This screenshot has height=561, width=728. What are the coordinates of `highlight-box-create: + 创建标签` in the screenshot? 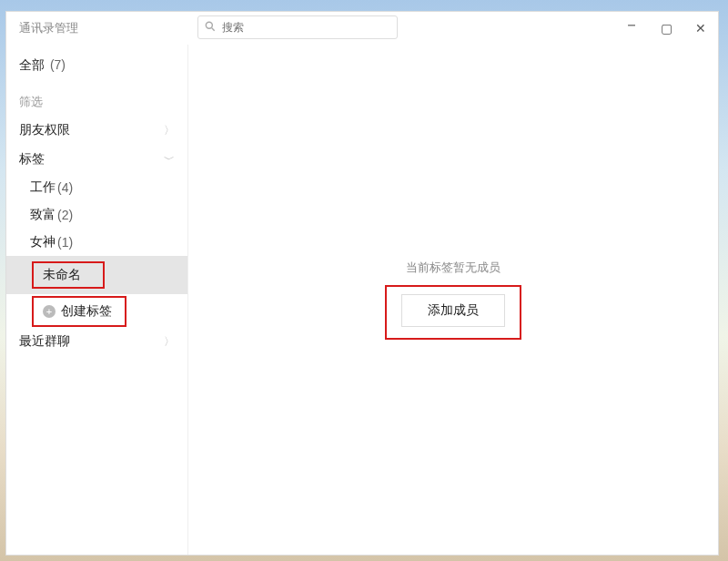 It's located at (79, 311).